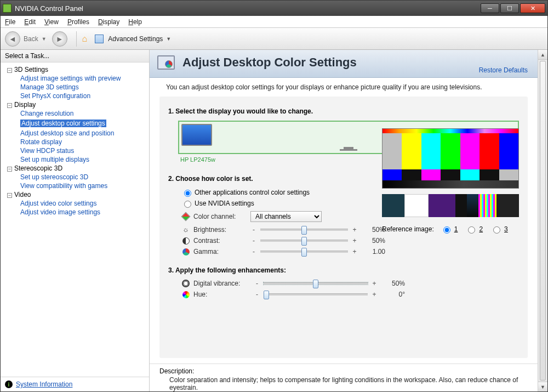 The width and height of the screenshot is (548, 392). What do you see at coordinates (222, 252) in the screenshot?
I see `gamma-label: Gamma:` at bounding box center [222, 252].